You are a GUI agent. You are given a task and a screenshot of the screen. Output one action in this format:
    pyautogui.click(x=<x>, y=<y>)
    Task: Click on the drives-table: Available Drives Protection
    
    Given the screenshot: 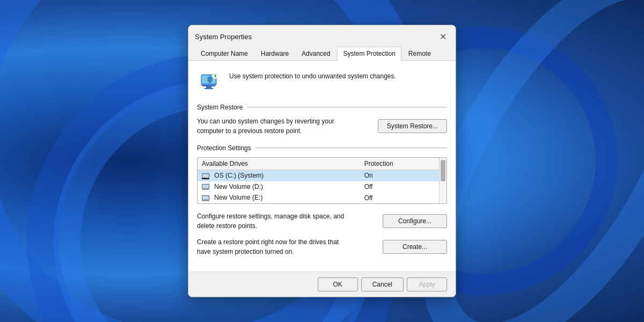 What is the action you would take?
    pyautogui.click(x=322, y=180)
    